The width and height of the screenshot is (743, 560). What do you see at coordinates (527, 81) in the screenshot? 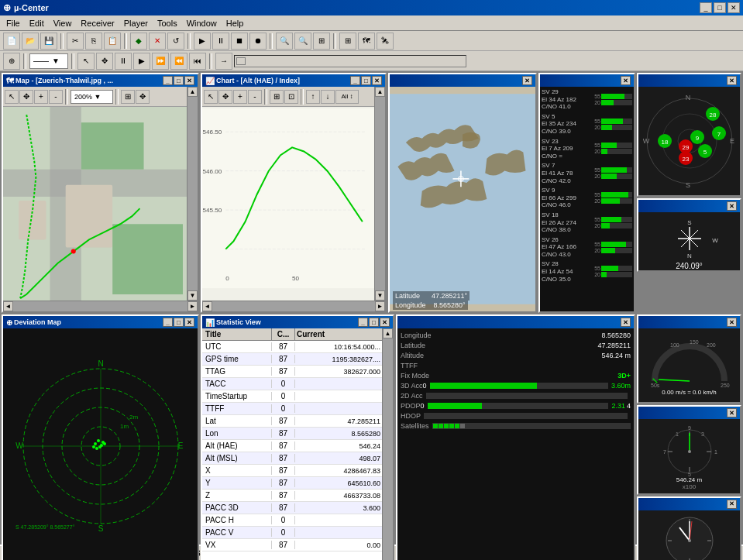
I see `world-close: ✕` at bounding box center [527, 81].